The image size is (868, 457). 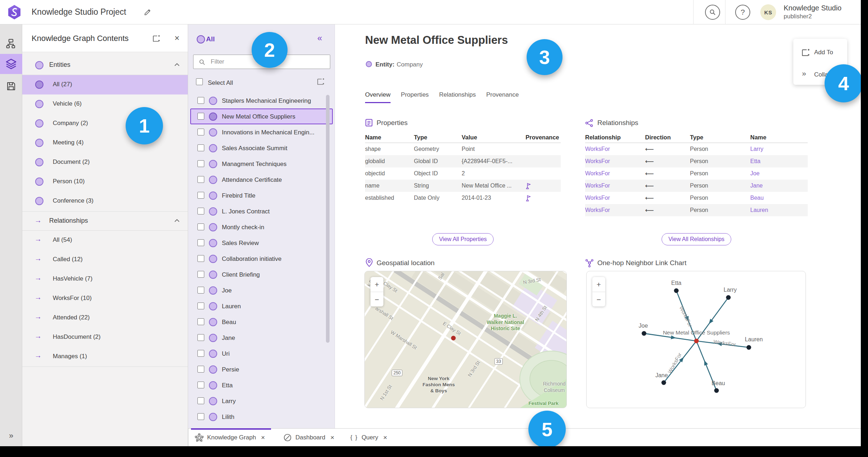 I want to click on node-etta, so click(x=676, y=291).